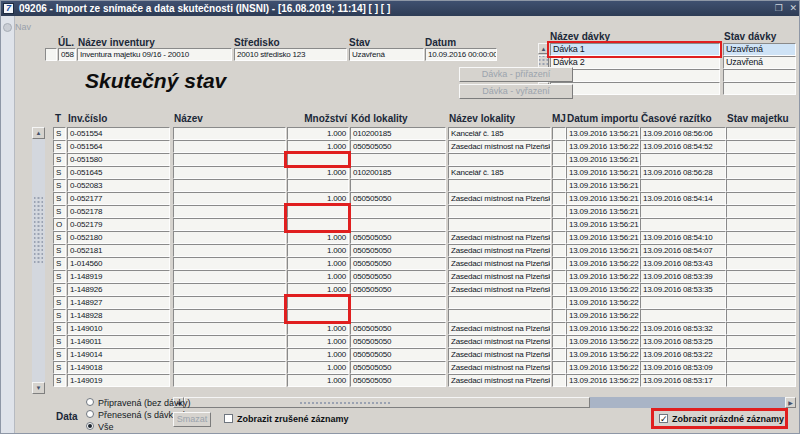 The width and height of the screenshot is (800, 434). Describe the element at coordinates (461, 54) in the screenshot. I see `date-field: 10.09.2016 00:00:00` at that location.